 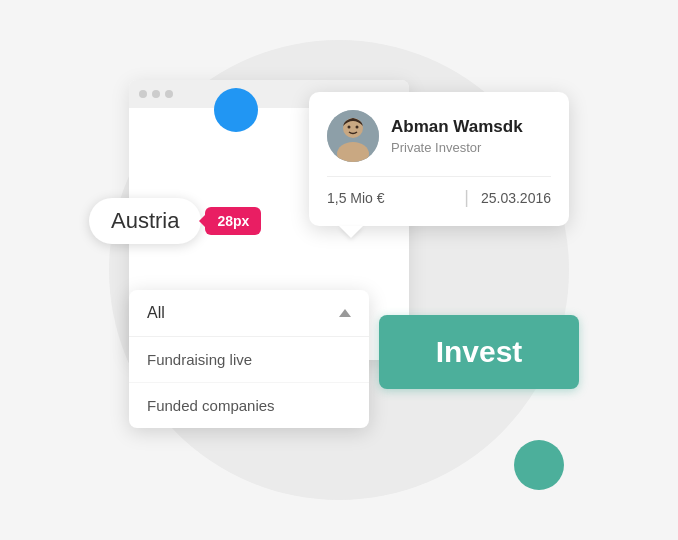 I want to click on investor-header: Abman Wamsdk Private Investor, so click(x=439, y=136).